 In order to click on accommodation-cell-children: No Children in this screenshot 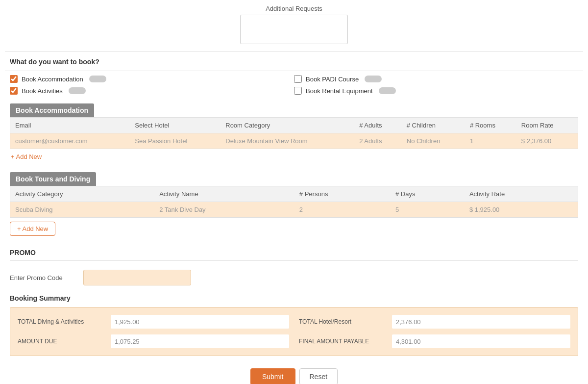, I will do `click(433, 141)`.